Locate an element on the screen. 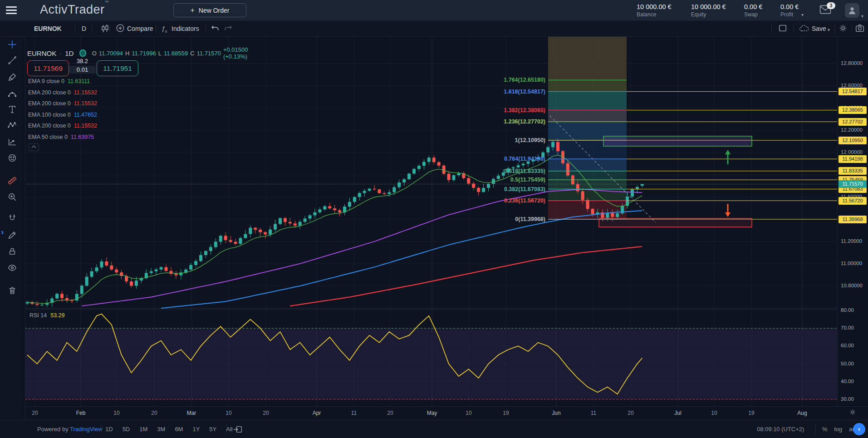 This screenshot has height=438, width=868. logo-tm: ™ is located at coordinates (107, 2).